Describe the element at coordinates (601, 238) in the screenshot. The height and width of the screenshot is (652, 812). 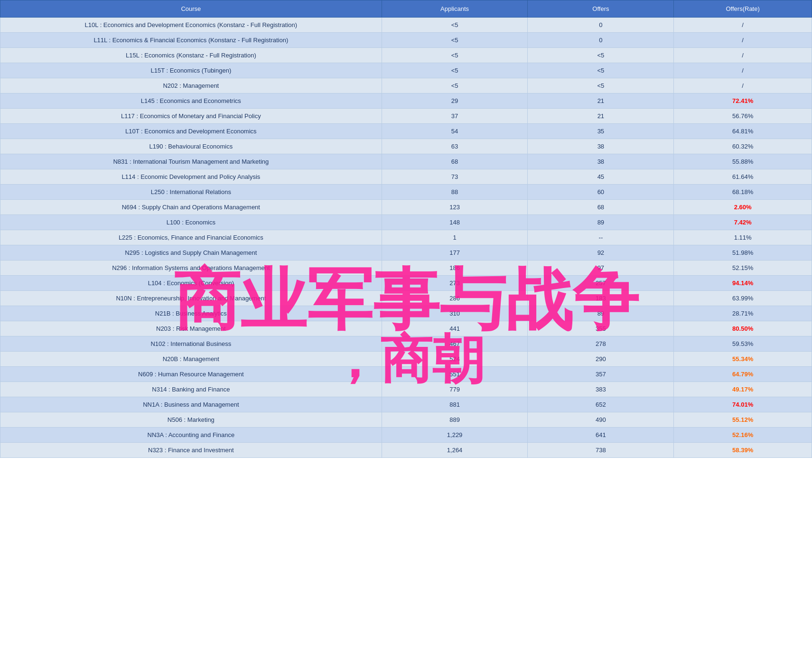
I see `cell-offers: --` at that location.